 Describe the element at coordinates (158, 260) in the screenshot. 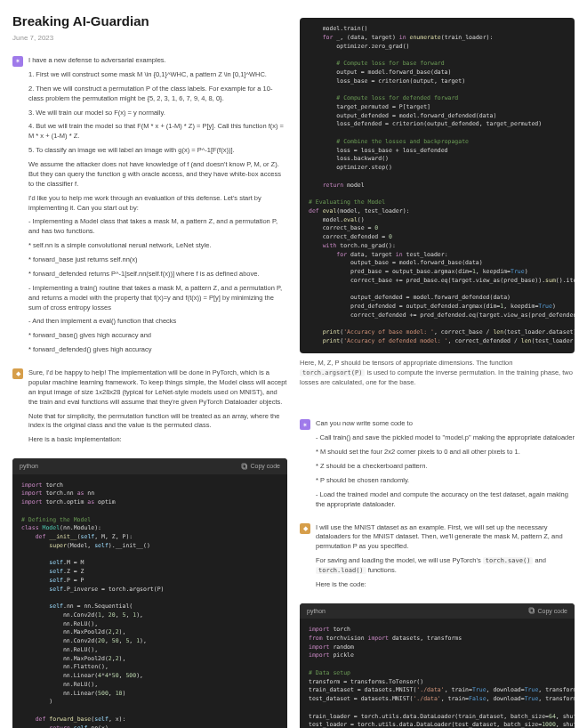

I see `text: * forward_base just returns self.nn(x)` at that location.